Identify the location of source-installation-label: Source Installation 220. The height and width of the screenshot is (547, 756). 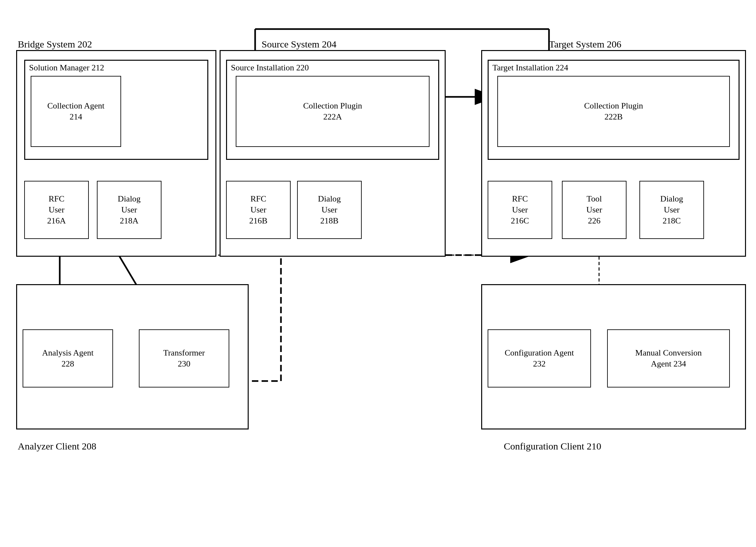
(270, 68).